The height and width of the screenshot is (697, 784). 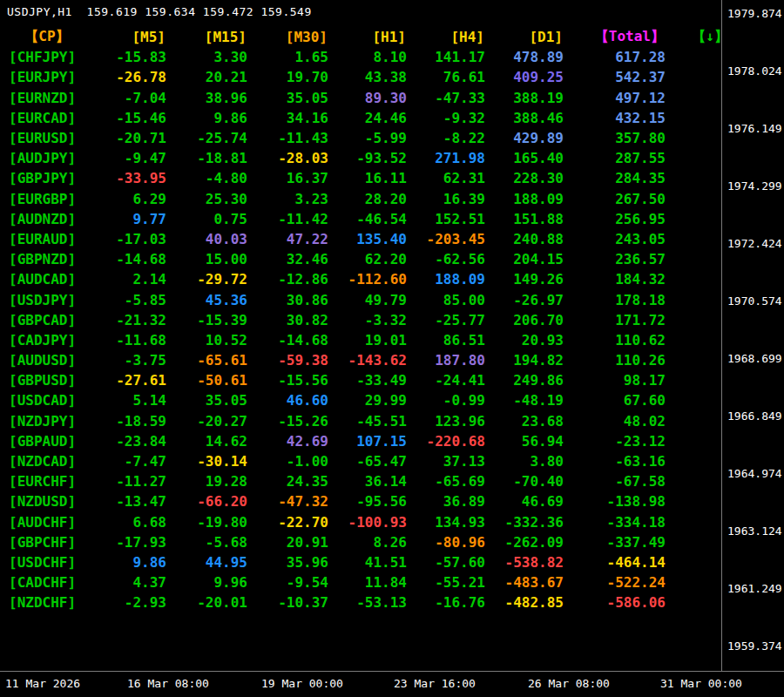 What do you see at coordinates (449, 361) in the screenshot?
I see `cell-value: 187.80` at bounding box center [449, 361].